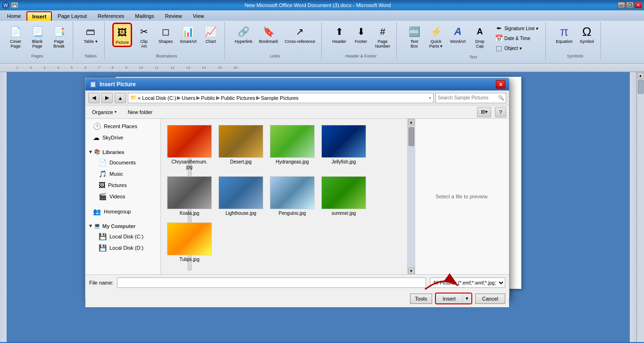 The image size is (644, 343). What do you see at coordinates (411, 122) in the screenshot?
I see `vscroll-up: ▲` at bounding box center [411, 122].